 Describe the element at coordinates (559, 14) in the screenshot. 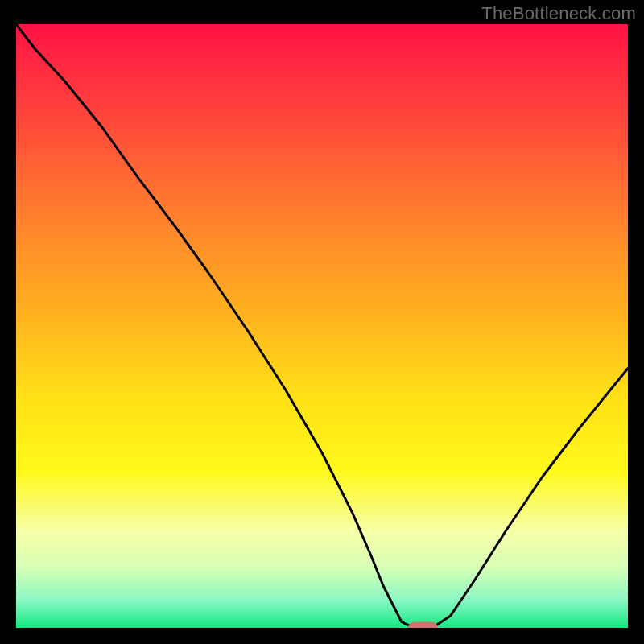

I see `watermark-text: TheBottleneck.com` at that location.